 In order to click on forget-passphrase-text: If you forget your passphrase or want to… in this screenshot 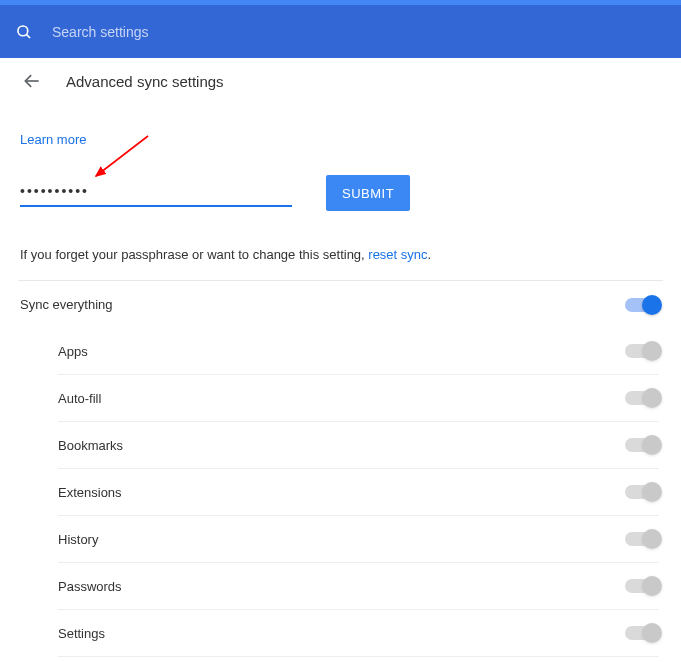, I will do `click(342, 254)`.